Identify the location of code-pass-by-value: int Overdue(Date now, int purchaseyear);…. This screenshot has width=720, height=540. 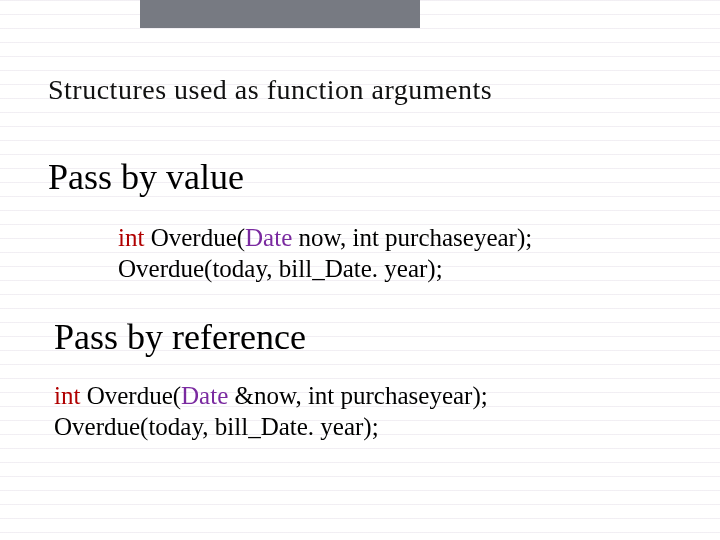
(325, 254).